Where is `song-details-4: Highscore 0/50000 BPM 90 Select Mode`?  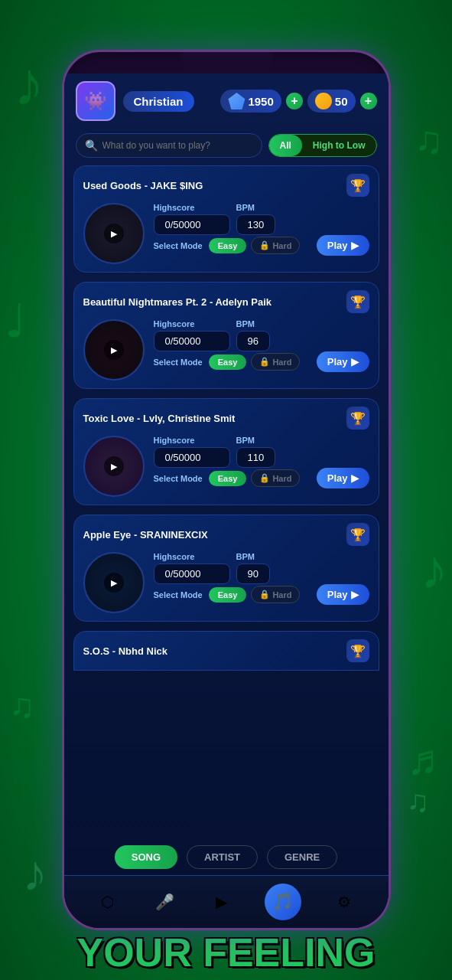 song-details-4: Highscore 0/50000 BPM 90 Select Mode is located at coordinates (262, 579).